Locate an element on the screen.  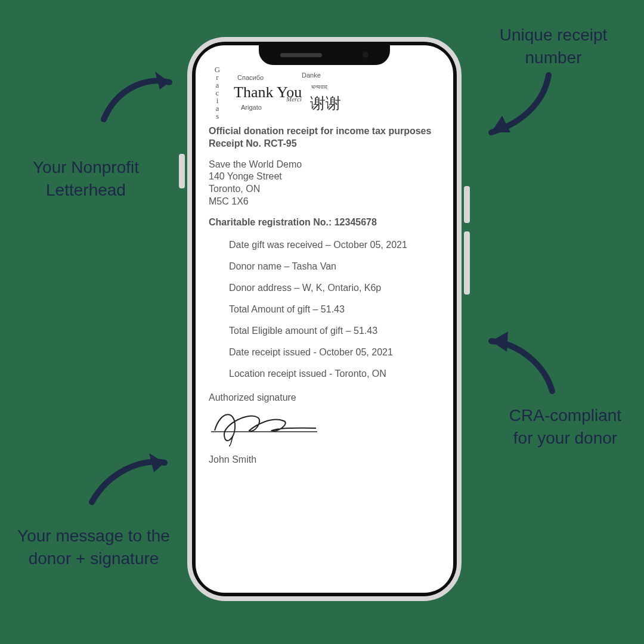
org-addr1: 140 Yonge Street is located at coordinates (324, 177).